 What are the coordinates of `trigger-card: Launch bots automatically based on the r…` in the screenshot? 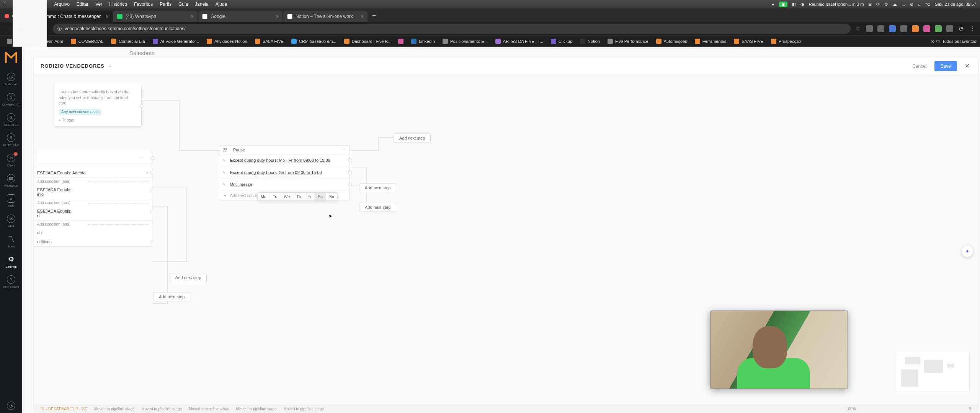 It's located at (98, 106).